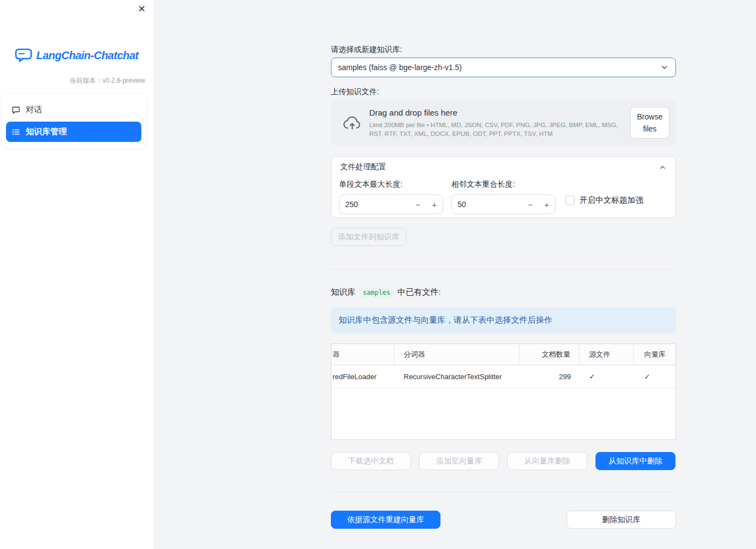  What do you see at coordinates (343, 293) in the screenshot?
I see `heading-prefix: 知识库` at bounding box center [343, 293].